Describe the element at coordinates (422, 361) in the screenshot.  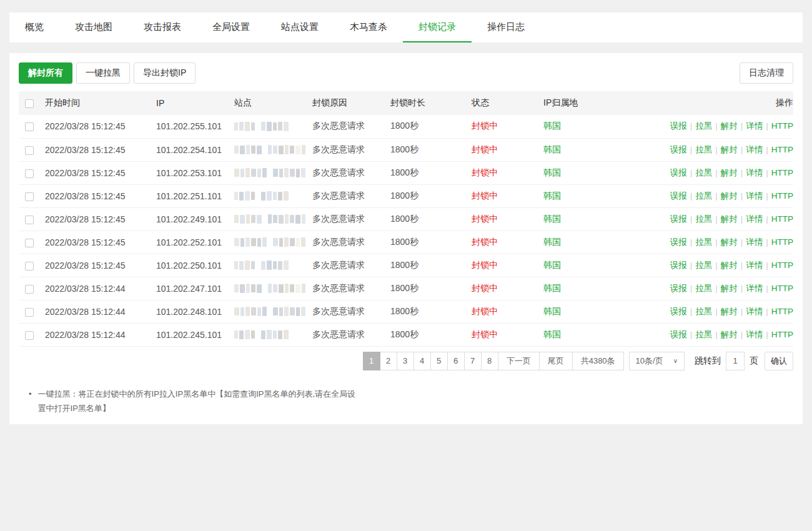
I see `page-4: 4` at that location.